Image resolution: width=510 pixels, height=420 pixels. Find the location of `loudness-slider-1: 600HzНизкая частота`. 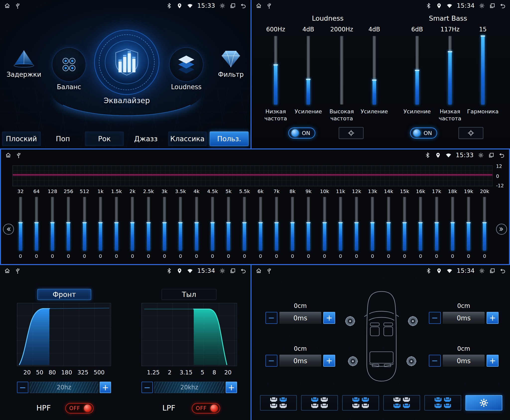

loudness-slider-1: 600HzНизкая частота is located at coordinates (276, 74).